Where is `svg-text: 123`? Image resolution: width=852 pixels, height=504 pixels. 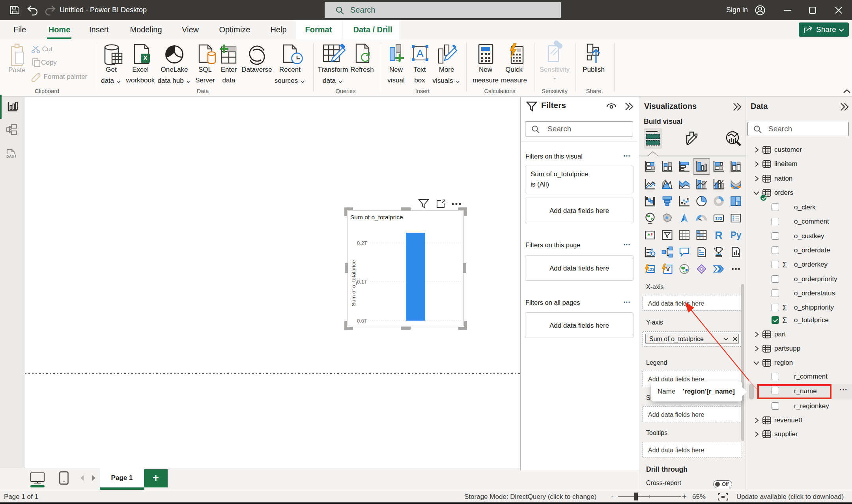 svg-text: 123 is located at coordinates (719, 218).